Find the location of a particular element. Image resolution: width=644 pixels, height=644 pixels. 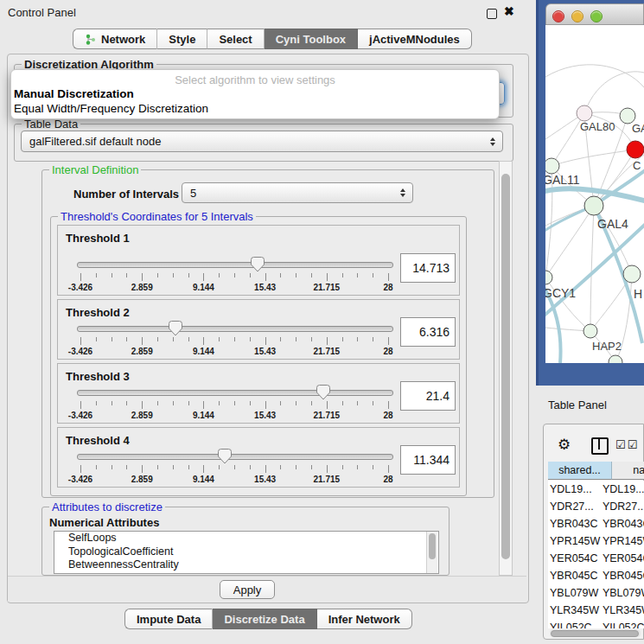

attributes-group-title: Attributes to discretize is located at coordinates (107, 507).